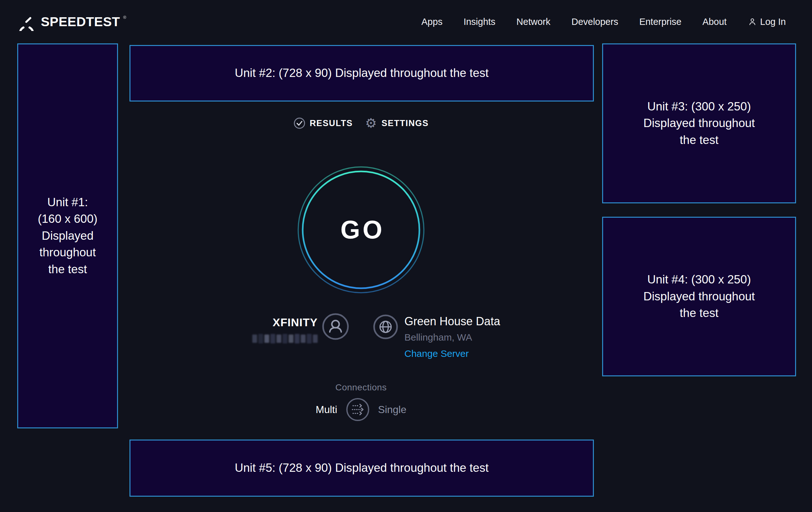 This screenshot has height=512, width=812. Describe the element at coordinates (452, 338) in the screenshot. I see `server-location: Bellingham, WA` at that location.